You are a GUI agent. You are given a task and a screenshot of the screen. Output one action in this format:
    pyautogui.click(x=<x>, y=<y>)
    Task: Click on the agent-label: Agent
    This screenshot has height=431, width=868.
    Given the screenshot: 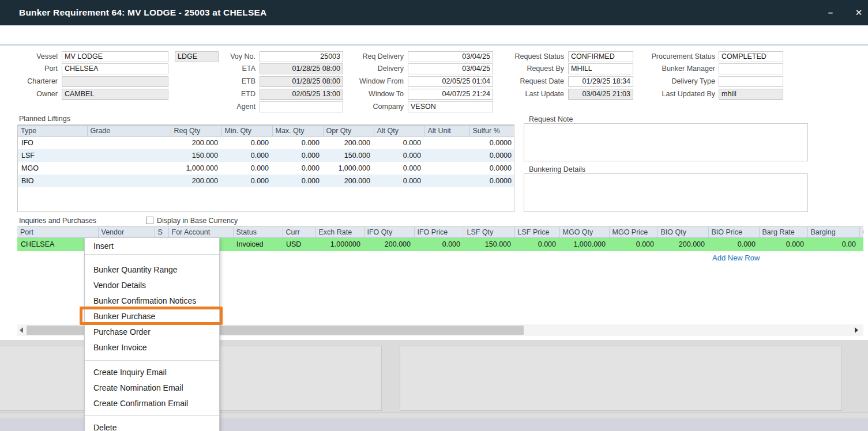 What is the action you would take?
    pyautogui.click(x=227, y=107)
    